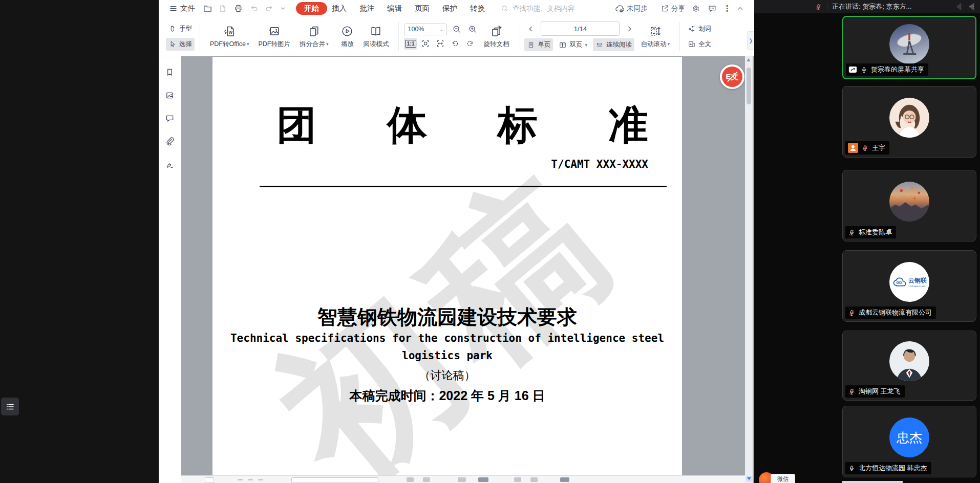  I want to click on more-commands-button, so click(283, 8).